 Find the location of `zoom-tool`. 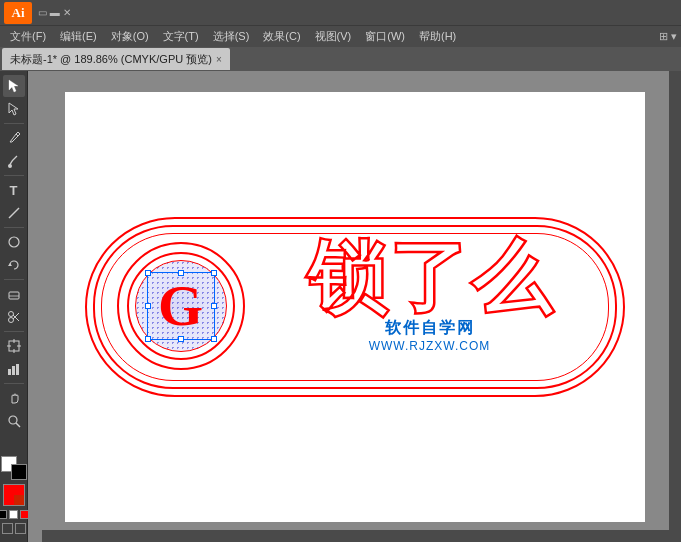

zoom-tool is located at coordinates (14, 421).